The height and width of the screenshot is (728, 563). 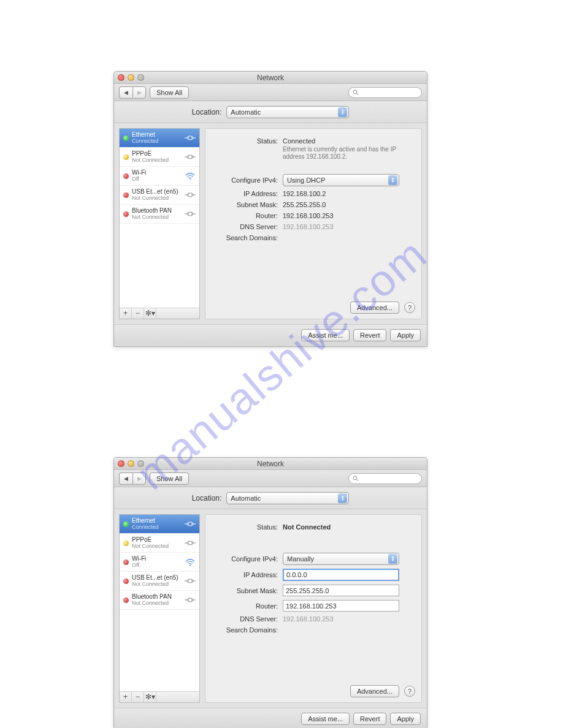 I want to click on titlebar: Network, so click(x=270, y=78).